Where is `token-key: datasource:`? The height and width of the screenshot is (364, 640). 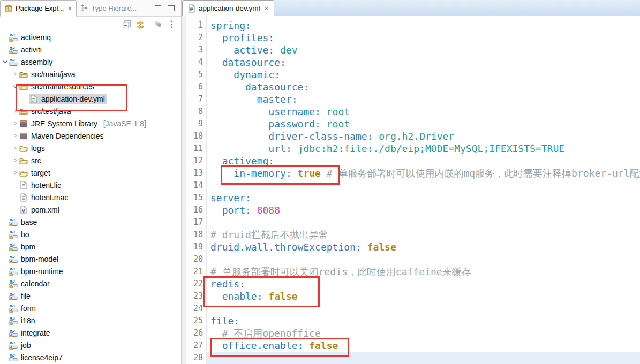
token-key: datasource: is located at coordinates (249, 62).